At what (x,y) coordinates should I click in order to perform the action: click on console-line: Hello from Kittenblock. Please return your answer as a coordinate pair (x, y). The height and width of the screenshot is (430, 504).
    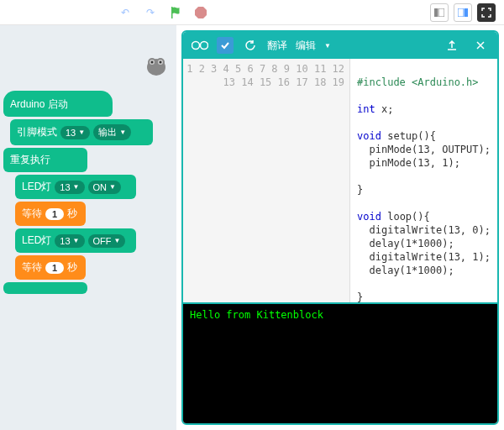
    Looking at the image, I should click on (257, 315).